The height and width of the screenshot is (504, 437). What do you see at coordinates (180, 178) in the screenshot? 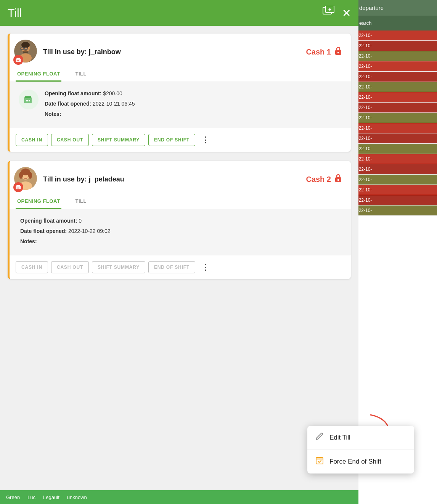
I see `till-card-header-cash2: Till in use by: j_peladeau Cash 2` at bounding box center [180, 178].